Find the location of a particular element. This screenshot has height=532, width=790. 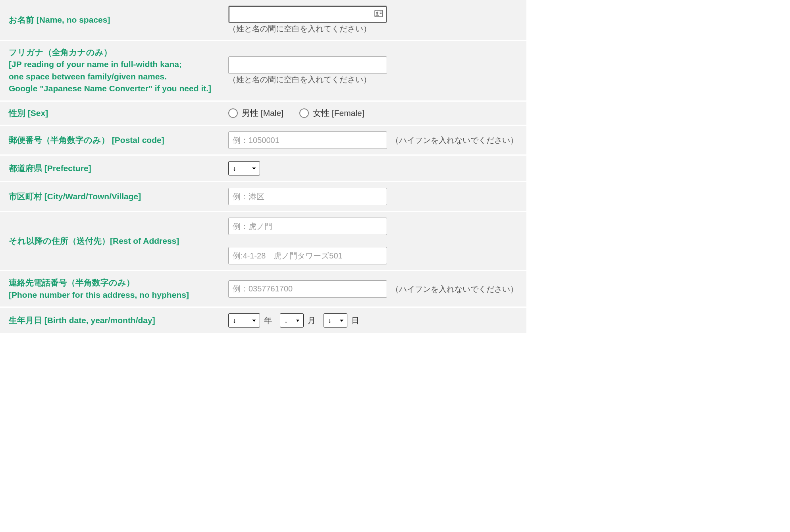

row-birthdate: 生年月日 [Birth date, year/month/day] ↓ 年 ↓ … is located at coordinates (263, 321).